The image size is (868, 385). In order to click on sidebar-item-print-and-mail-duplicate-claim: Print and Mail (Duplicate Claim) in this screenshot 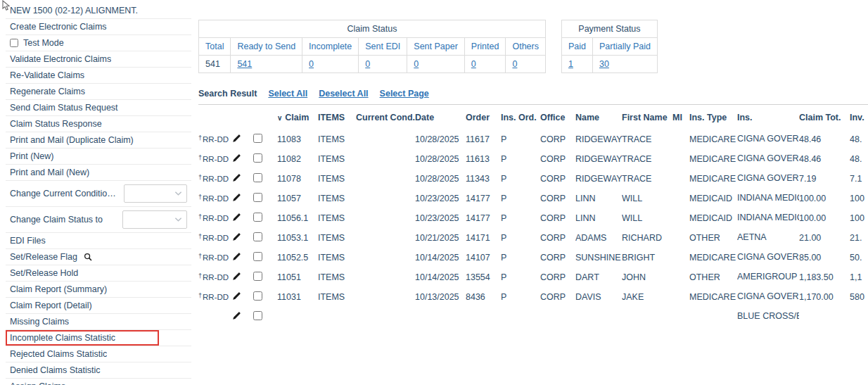, I will do `click(98, 141)`.